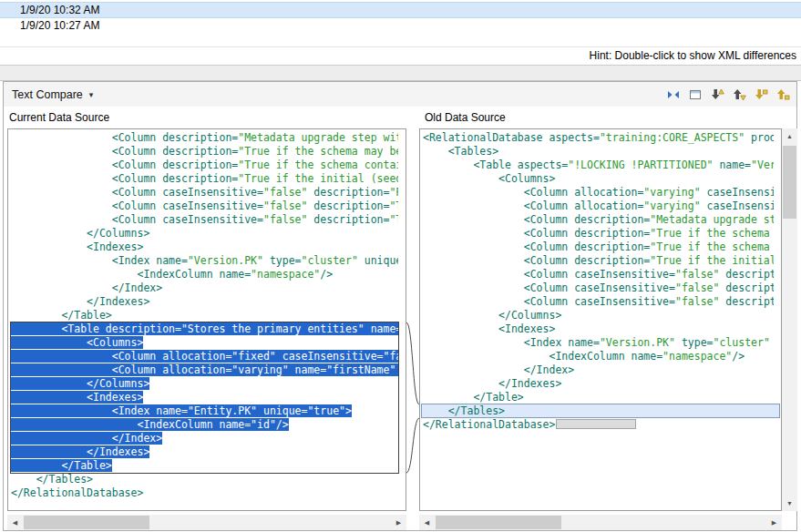 Image resolution: width=801 pixels, height=532 pixels. Describe the element at coordinates (789, 503) in the screenshot. I see `scroll-down-arrow: ▼` at that location.